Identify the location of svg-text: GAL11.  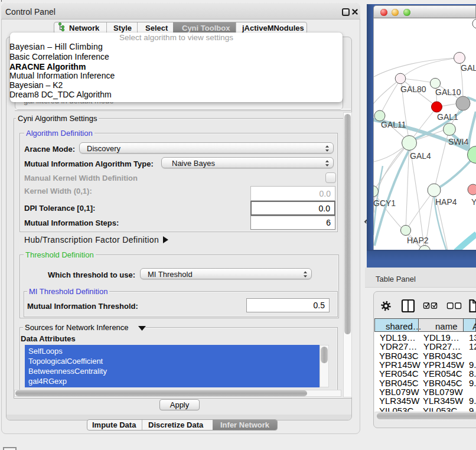
(393, 125).